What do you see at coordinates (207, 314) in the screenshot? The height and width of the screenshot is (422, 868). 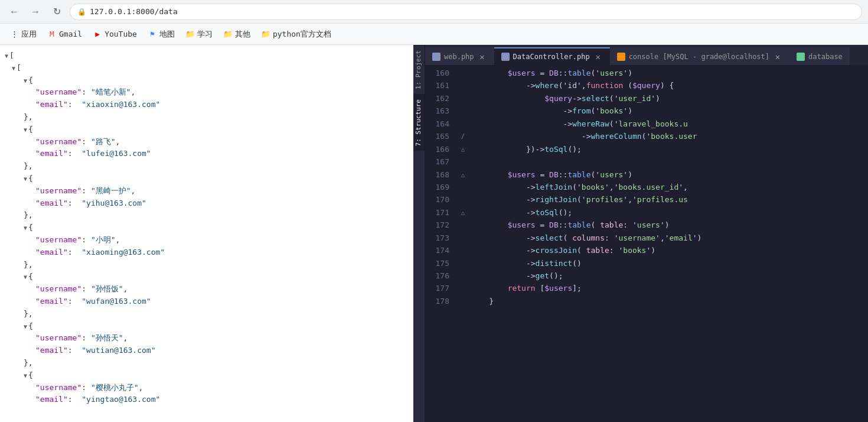 I see `json-obj-5-close: },` at bounding box center [207, 314].